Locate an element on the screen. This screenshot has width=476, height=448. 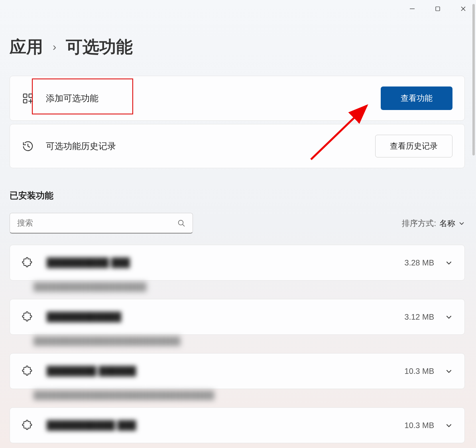
maximize-button is located at coordinates (438, 9).